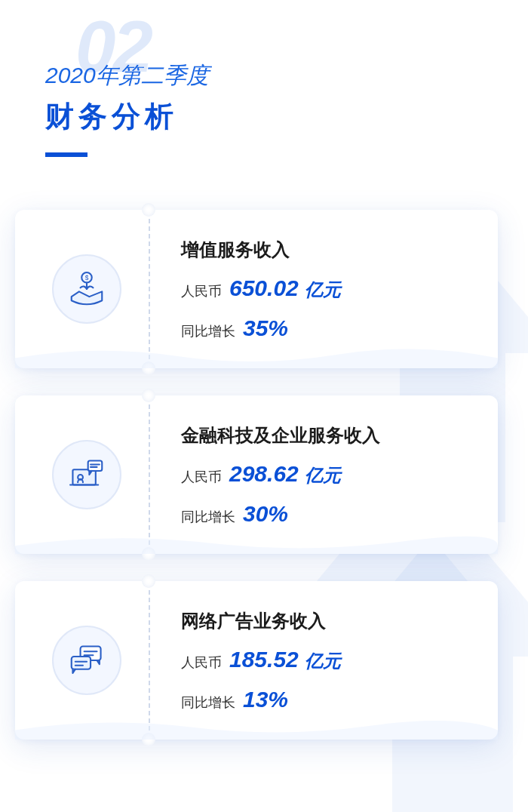  Describe the element at coordinates (87, 289) in the screenshot. I see `card-icon-wrap: $` at that location.